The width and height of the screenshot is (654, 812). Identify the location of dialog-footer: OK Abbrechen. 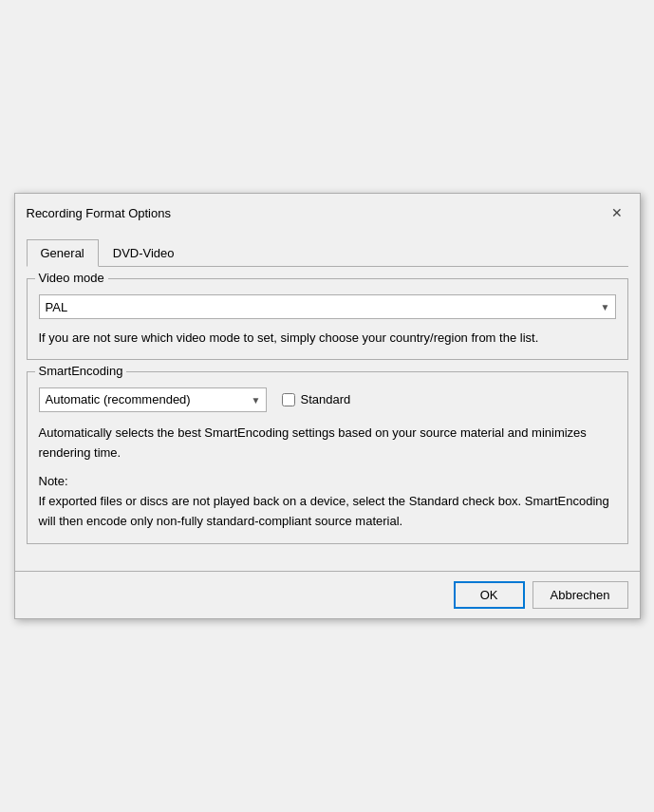
(327, 595).